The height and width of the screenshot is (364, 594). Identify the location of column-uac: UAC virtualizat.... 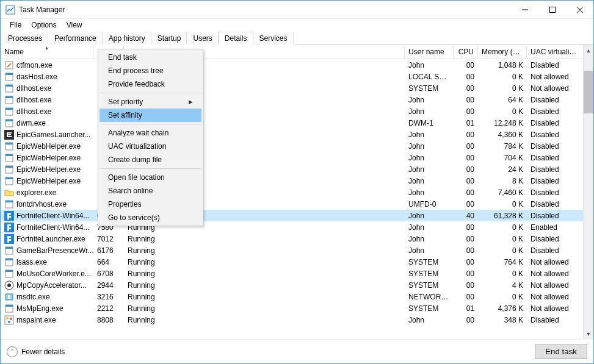
(554, 52).